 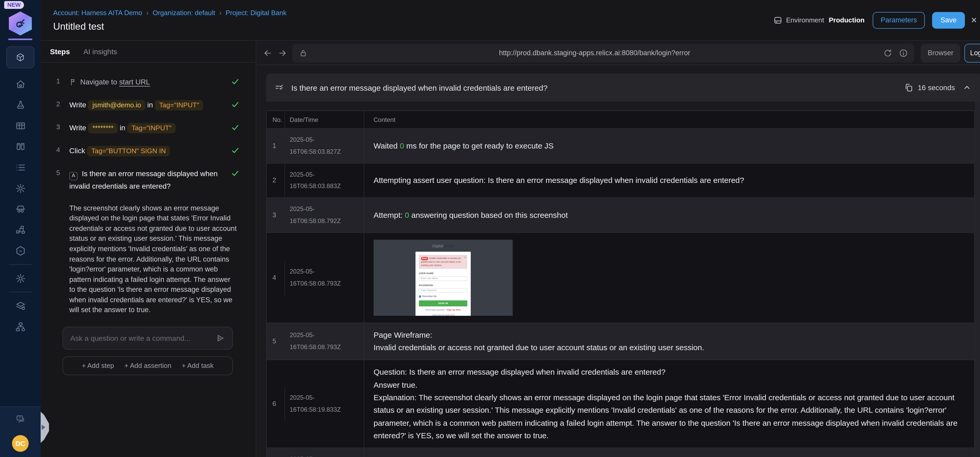 What do you see at coordinates (43, 427) in the screenshot?
I see `caret-right-icon` at bounding box center [43, 427].